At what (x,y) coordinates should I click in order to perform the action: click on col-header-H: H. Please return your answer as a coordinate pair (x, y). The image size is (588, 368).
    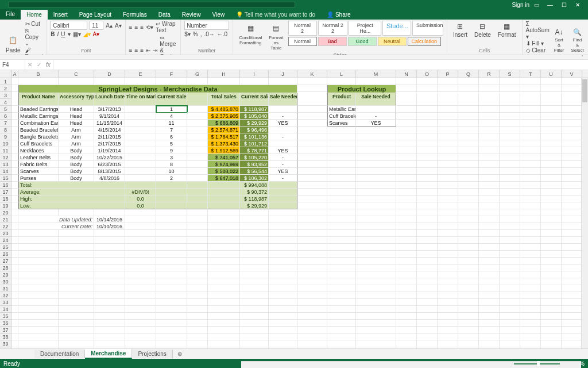
    Looking at the image, I should click on (224, 74).